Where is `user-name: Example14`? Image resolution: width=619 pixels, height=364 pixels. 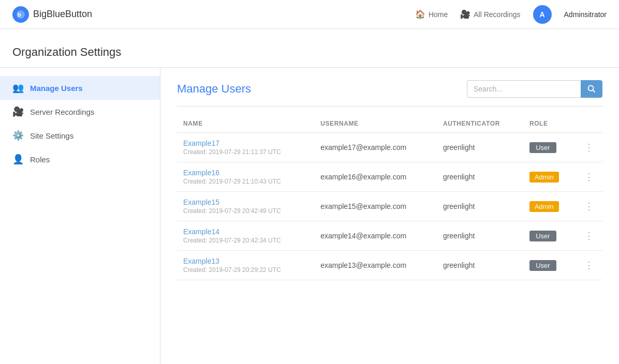 user-name: Example14 is located at coordinates (245, 232).